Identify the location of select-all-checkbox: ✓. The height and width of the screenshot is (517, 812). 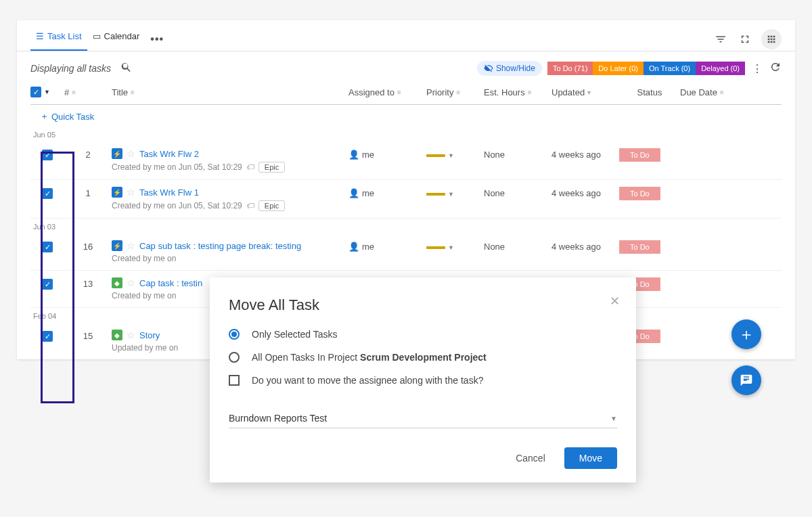
(36, 92).